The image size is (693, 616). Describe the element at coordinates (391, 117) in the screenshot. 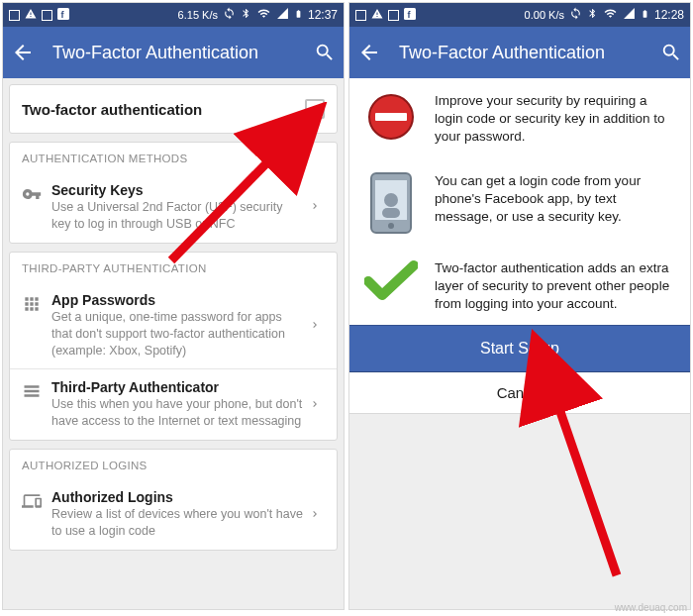

I see `no-entry-icon` at that location.